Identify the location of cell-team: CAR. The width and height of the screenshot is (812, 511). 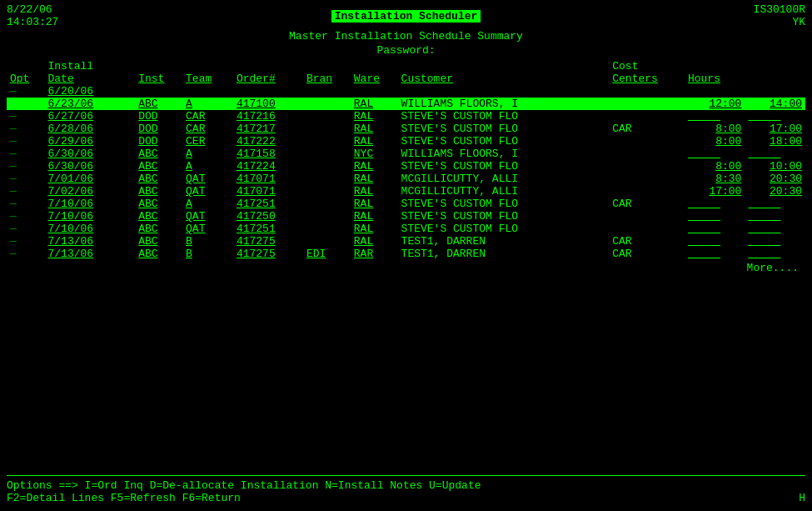
(208, 117).